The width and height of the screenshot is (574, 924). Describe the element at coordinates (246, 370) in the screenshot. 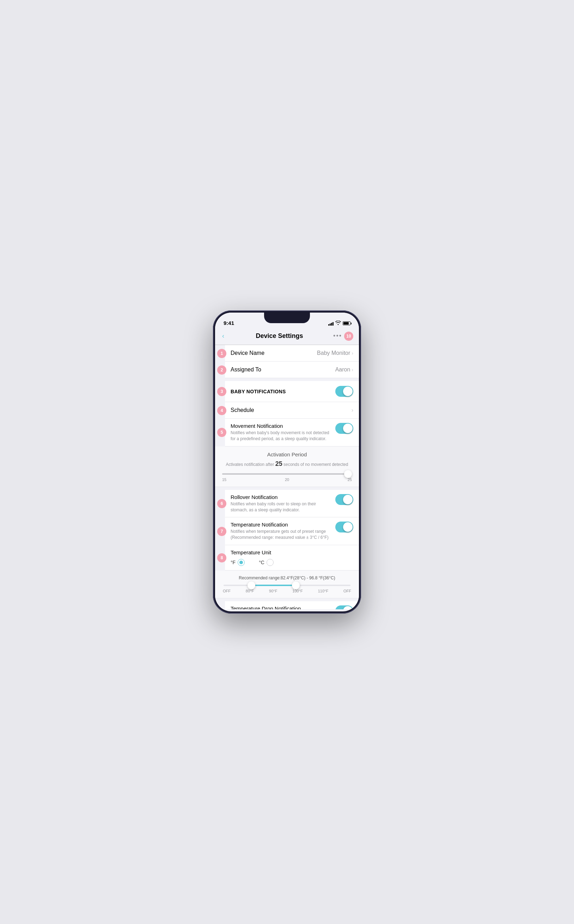

I see `assigned-to-label: Assigned To` at that location.